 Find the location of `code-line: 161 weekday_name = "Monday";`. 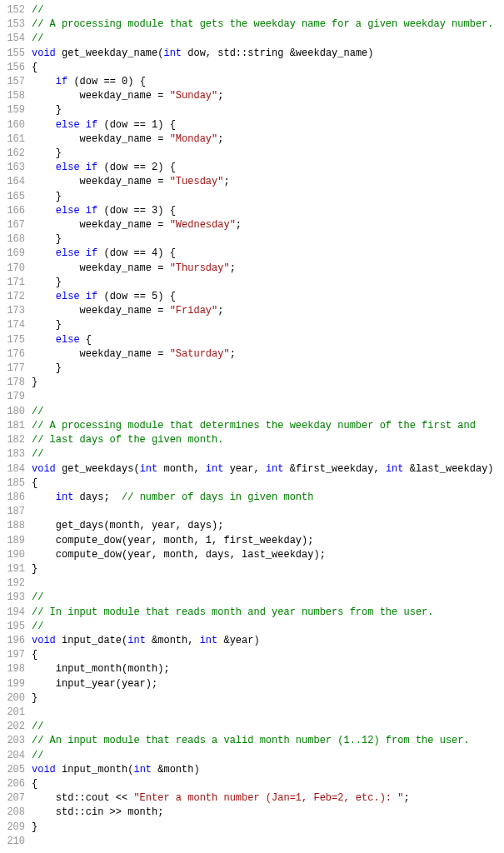

code-line: 161 weekday_name = "Monday"; is located at coordinates (252, 140).